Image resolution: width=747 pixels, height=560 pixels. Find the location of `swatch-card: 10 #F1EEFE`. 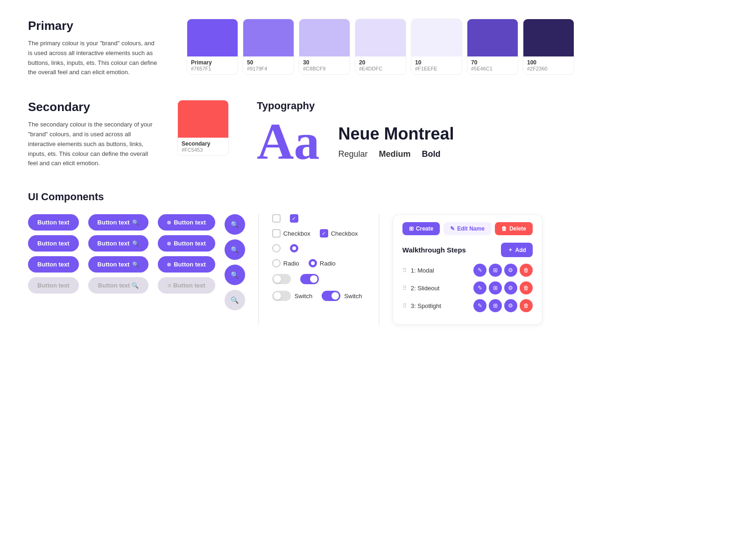

swatch-card: 10 #F1EEFE is located at coordinates (437, 47).